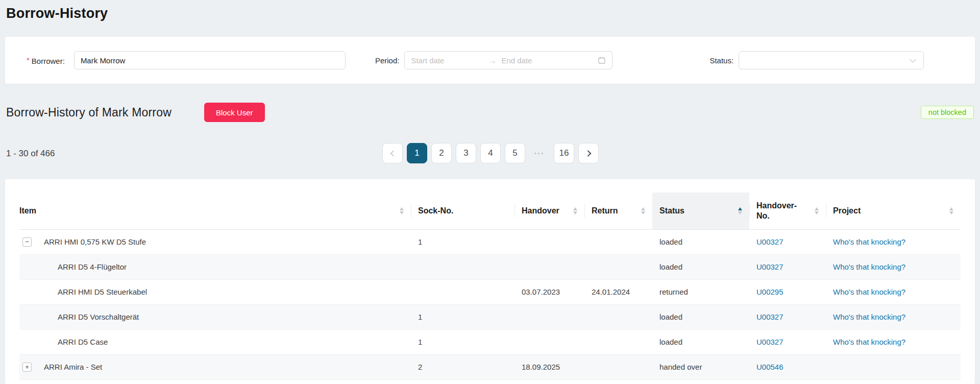 This screenshot has height=384, width=980. What do you see at coordinates (588, 153) in the screenshot?
I see `chevron-right-icon` at bounding box center [588, 153].